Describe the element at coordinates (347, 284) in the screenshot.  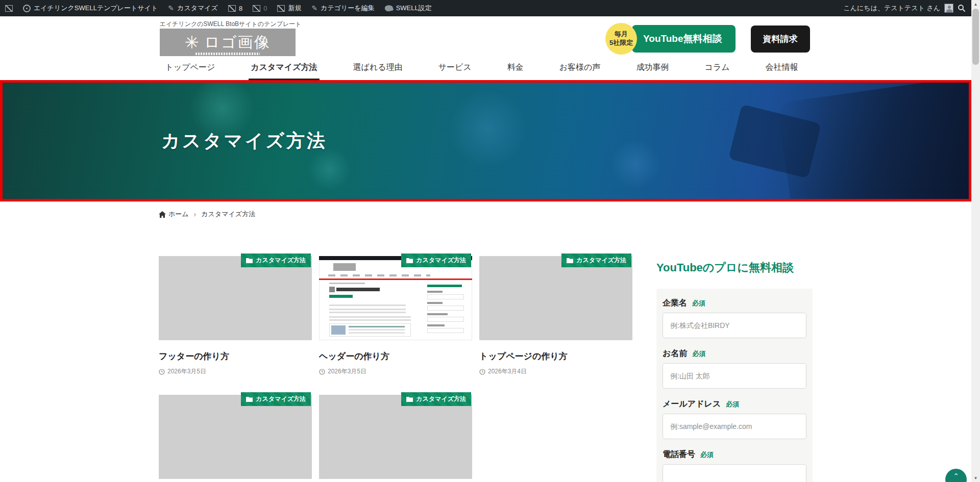
I see `mini-breadcrumb` at that location.